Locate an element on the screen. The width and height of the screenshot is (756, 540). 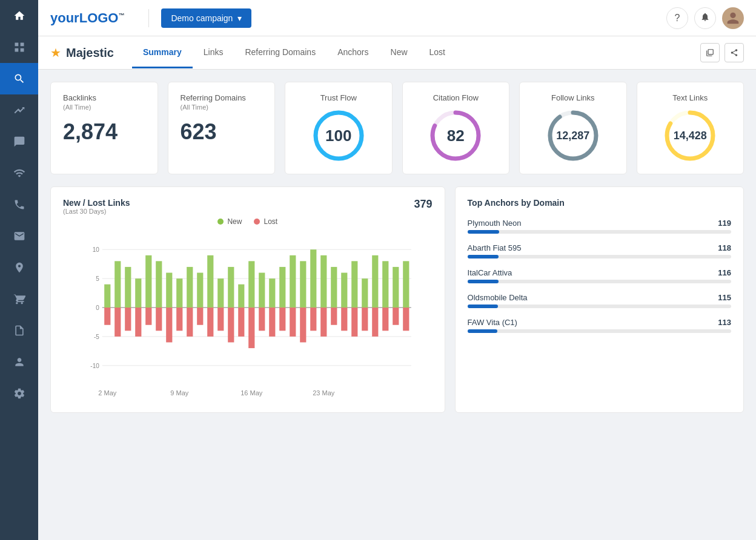
sidebar-item-chat is located at coordinates (19, 142).